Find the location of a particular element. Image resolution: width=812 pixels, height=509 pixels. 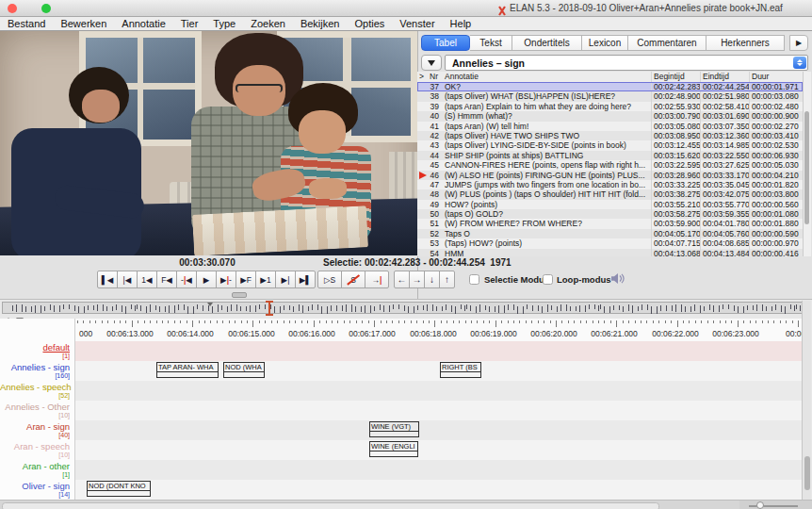

annotation: TAP ARAN- WHA is located at coordinates (187, 369).